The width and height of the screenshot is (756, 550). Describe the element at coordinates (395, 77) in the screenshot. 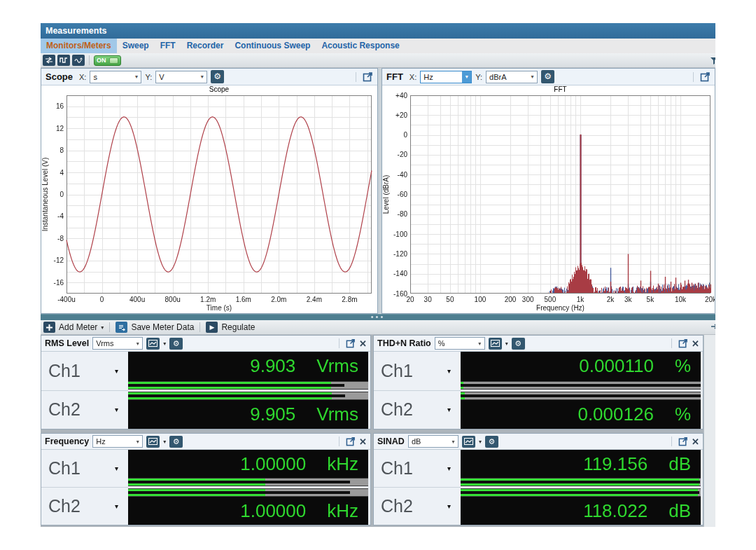

I see `fft-panel-title: FFT` at that location.